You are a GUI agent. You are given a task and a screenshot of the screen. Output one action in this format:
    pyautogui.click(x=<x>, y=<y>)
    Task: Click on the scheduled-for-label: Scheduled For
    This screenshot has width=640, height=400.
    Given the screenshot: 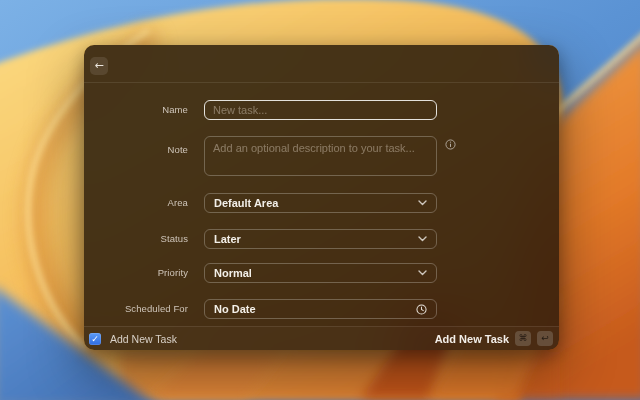 What is the action you would take?
    pyautogui.click(x=136, y=309)
    